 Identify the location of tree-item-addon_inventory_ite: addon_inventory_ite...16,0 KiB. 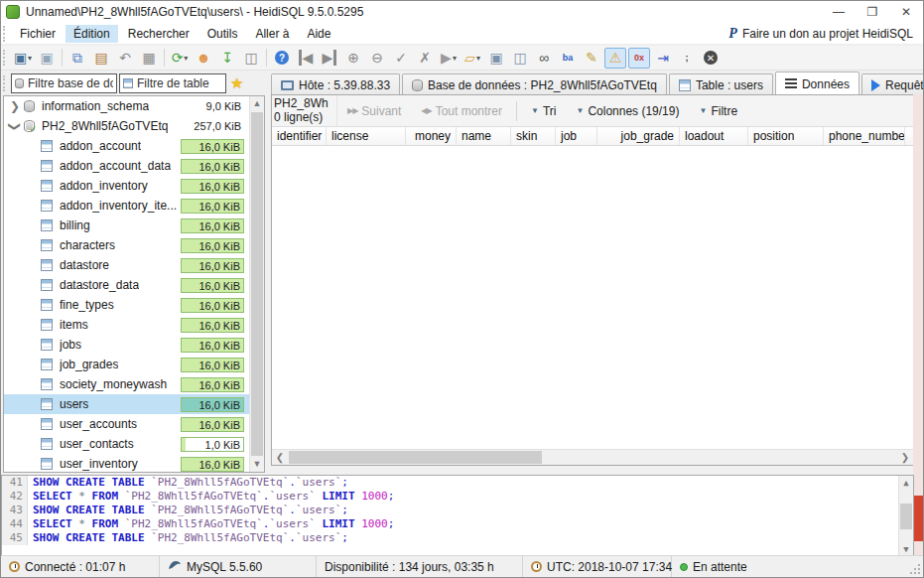
(134, 206).